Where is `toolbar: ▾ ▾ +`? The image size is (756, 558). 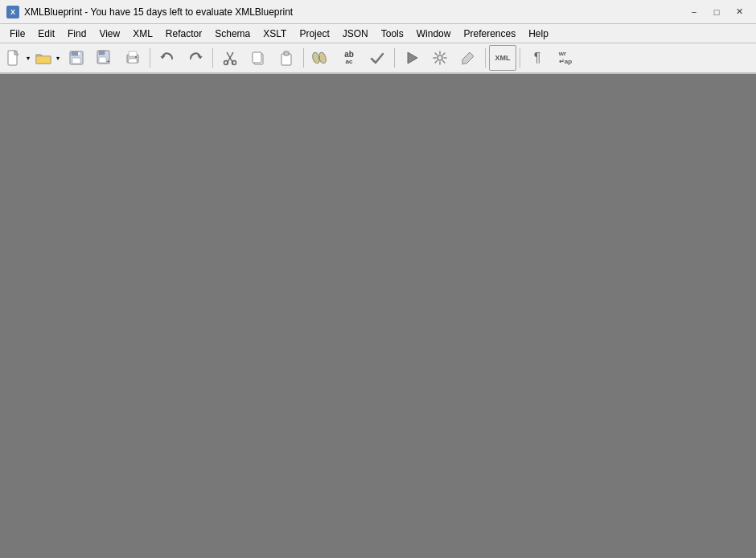
toolbar: ▾ ▾ + is located at coordinates (378, 59).